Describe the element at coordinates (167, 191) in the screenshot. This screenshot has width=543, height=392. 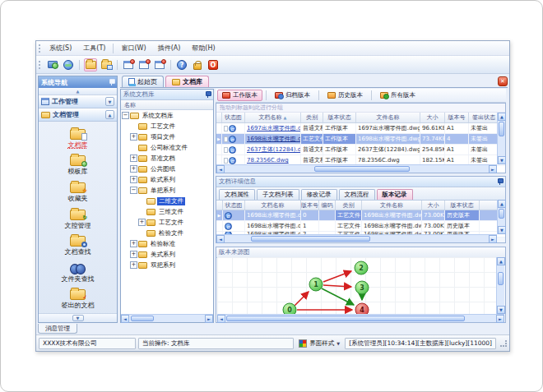
I see `tree-node: 单把系列` at that location.